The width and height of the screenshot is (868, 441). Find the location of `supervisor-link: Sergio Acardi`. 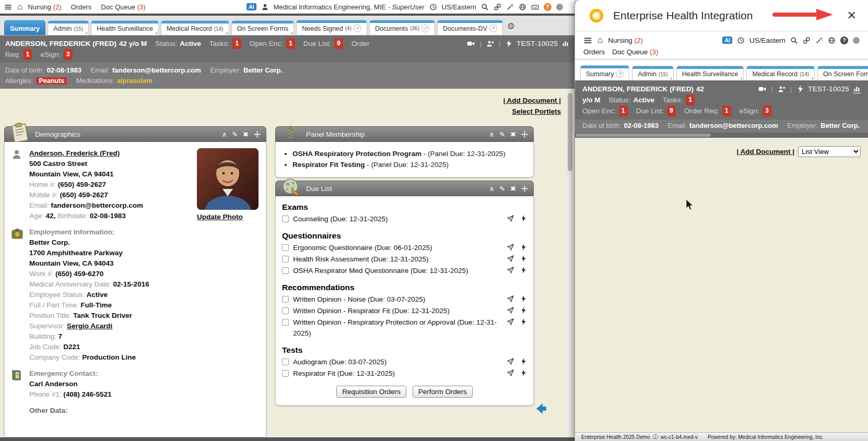

supervisor-link: Sergio Acardi is located at coordinates (90, 326).